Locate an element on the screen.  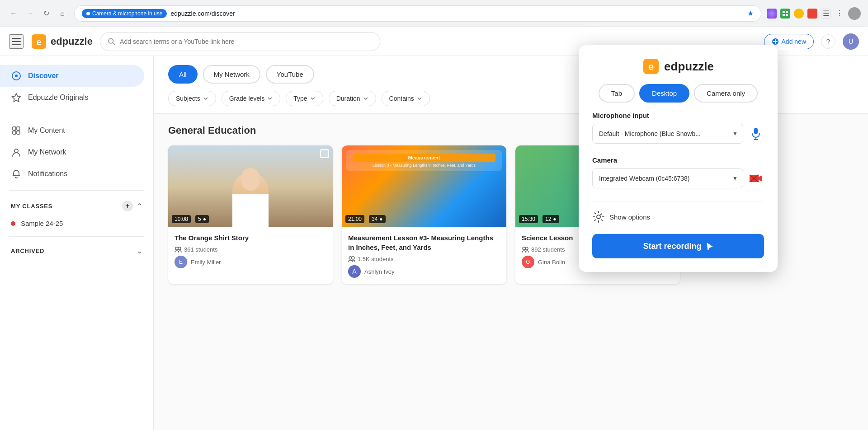
panel-microphone-section: Microphone input Default - Microphone (B… is located at coordinates (678, 132).